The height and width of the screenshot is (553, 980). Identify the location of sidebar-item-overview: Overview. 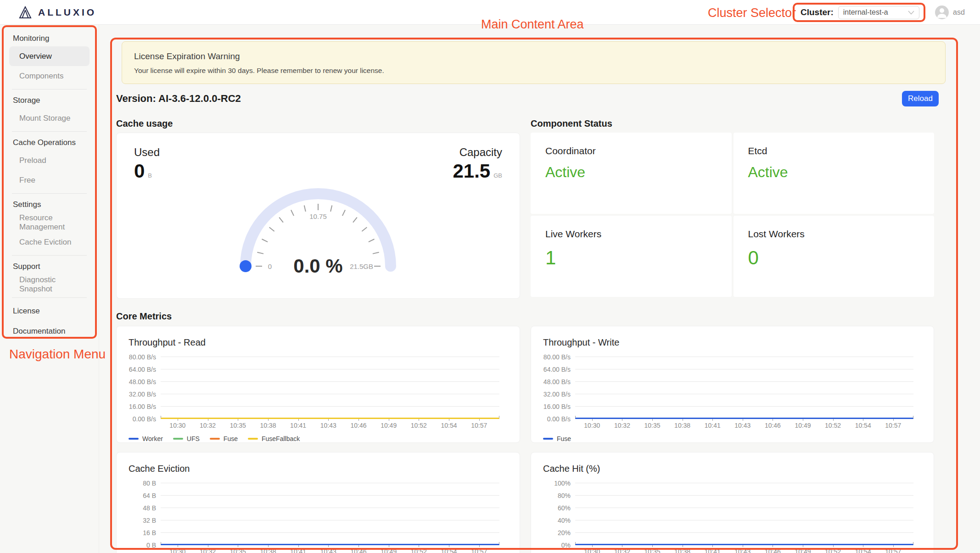
(50, 56).